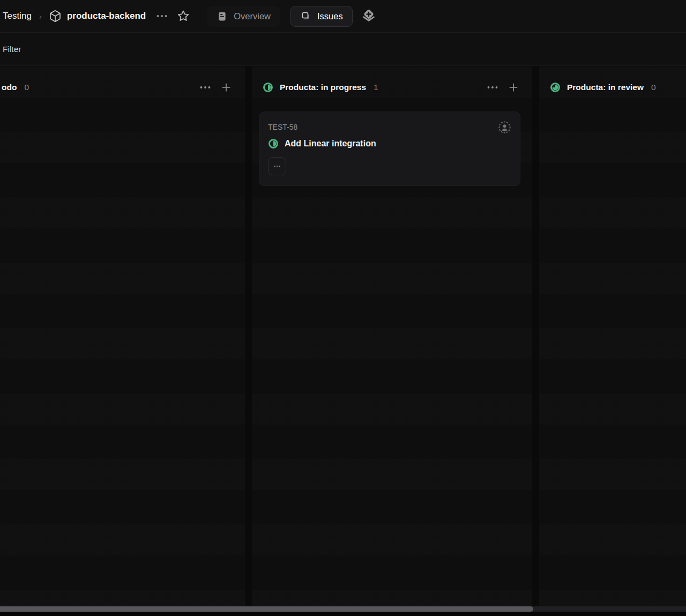 Image resolution: width=686 pixels, height=616 pixels. I want to click on column-in-progress-more-button, so click(493, 87).